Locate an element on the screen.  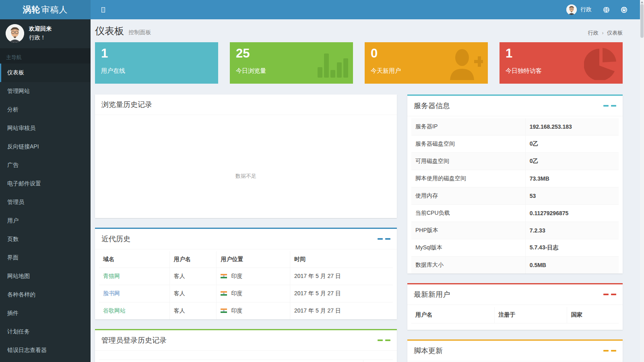
sidebar-item-admins: 管理员 is located at coordinates (45, 202).